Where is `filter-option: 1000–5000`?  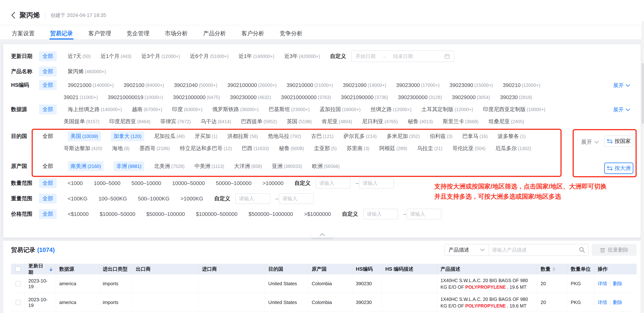
filter-option: 1000–5000 is located at coordinates (108, 183).